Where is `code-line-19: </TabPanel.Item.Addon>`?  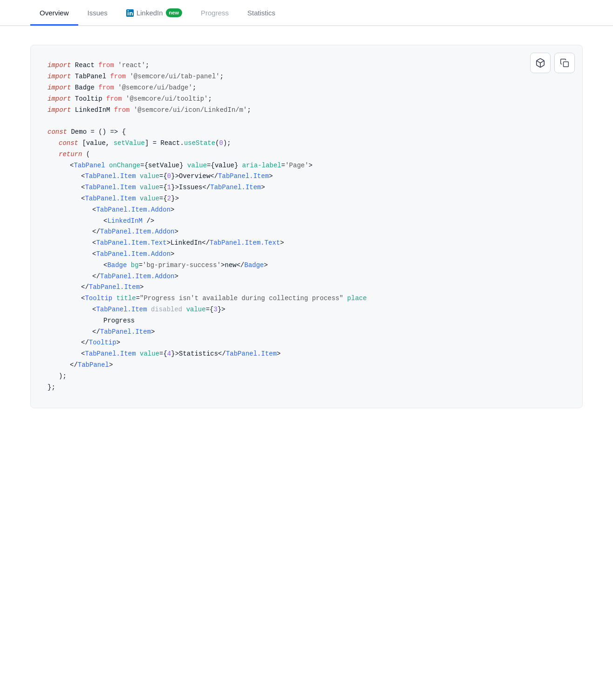 code-line-19: </TabPanel.Item.Addon> is located at coordinates (306, 277).